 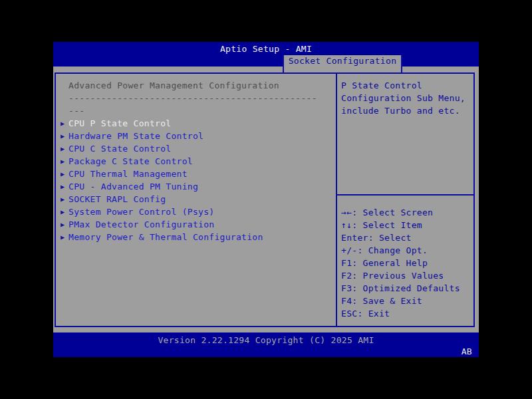 I want to click on help-text-line: P State Control, so click(x=407, y=85).